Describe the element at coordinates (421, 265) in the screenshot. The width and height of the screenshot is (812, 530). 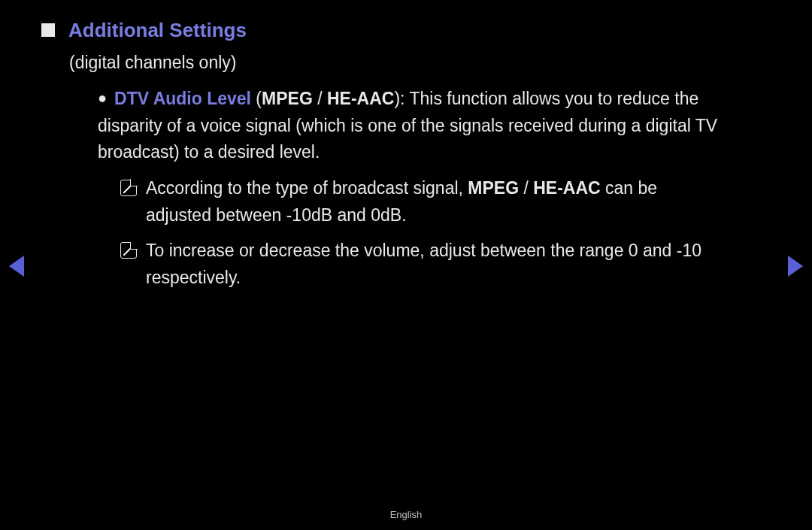
I see `note-2: To increase or decrease the volume, adju…` at that location.